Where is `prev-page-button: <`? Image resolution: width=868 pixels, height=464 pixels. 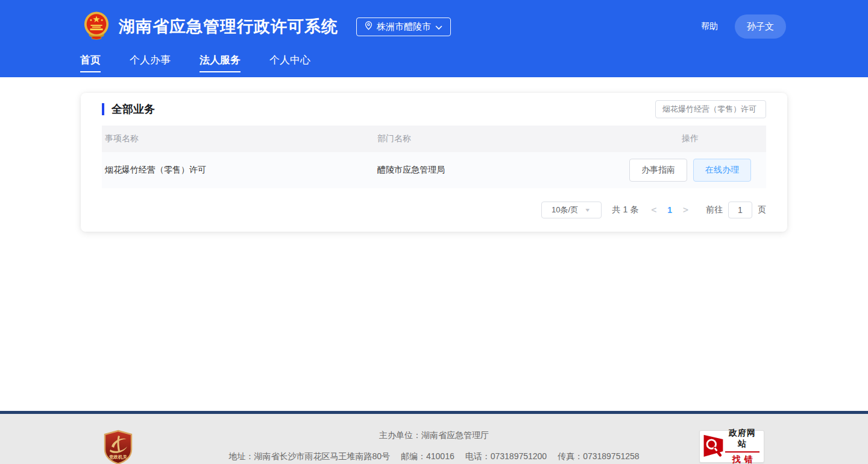
prev-page-button: < is located at coordinates (653, 210).